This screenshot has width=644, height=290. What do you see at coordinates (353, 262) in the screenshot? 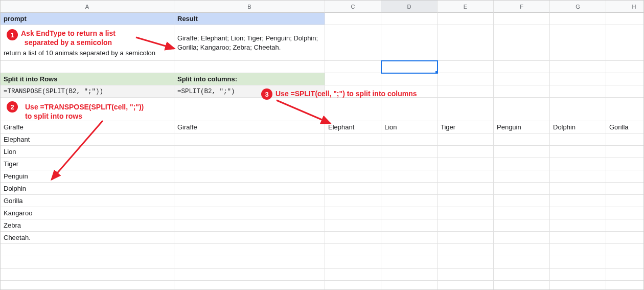
I see `cell-c18` at bounding box center [353, 262].